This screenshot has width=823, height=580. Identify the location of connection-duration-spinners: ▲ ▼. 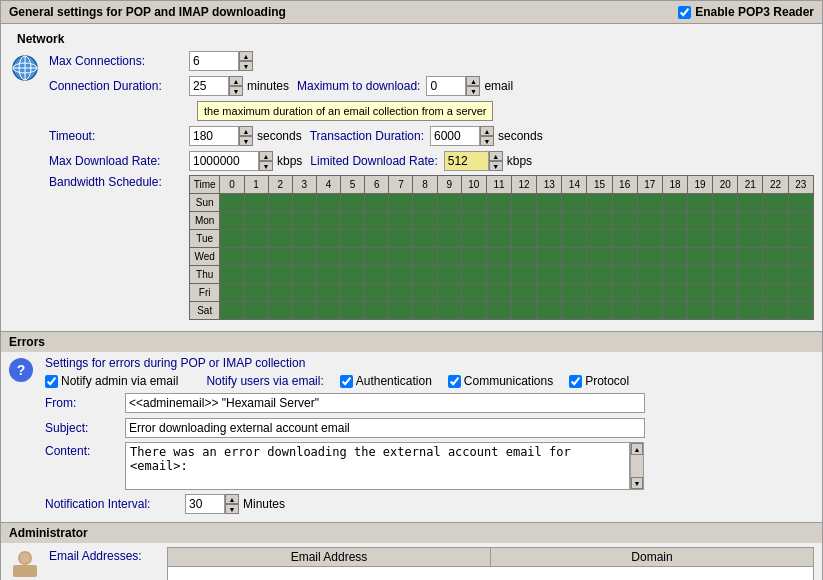
(236, 86).